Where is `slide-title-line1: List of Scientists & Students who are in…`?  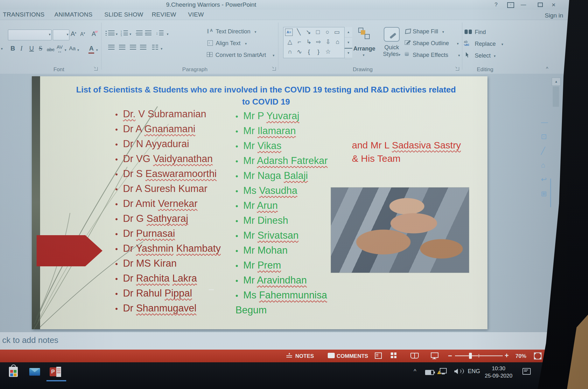 slide-title-line1: List of Scientists & Students who are in… is located at coordinates (266, 90).